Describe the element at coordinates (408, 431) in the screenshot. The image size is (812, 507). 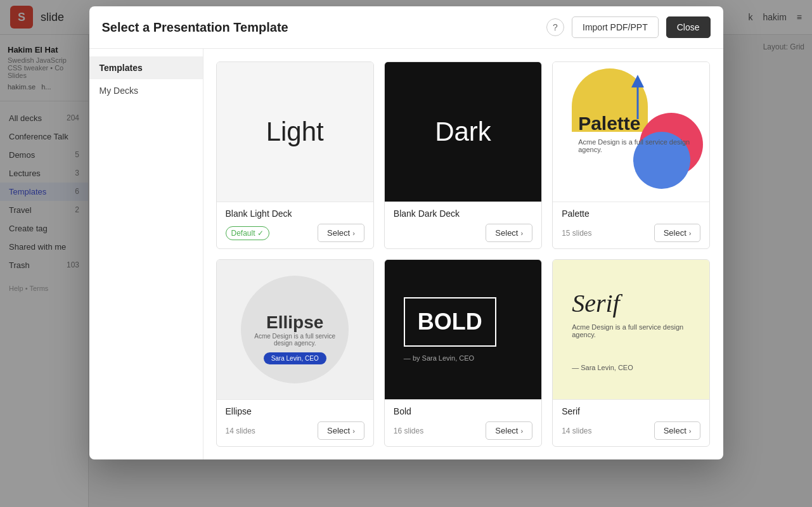
I see `template-slides: 16 slides` at that location.